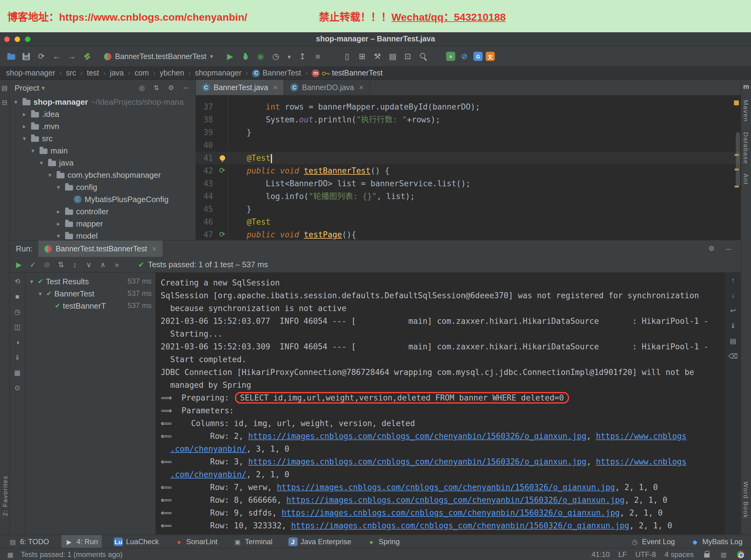  What do you see at coordinates (490, 56) in the screenshot?
I see `translator-icon: 文` at bounding box center [490, 56].